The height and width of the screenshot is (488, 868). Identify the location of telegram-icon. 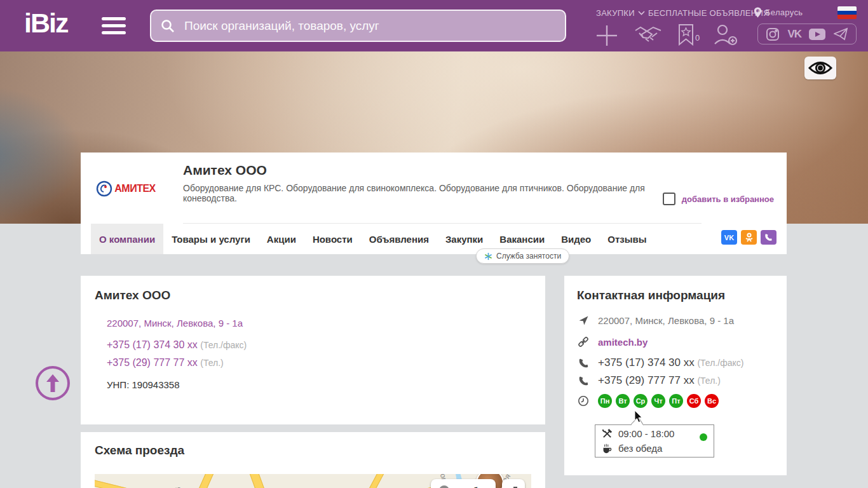
(841, 34).